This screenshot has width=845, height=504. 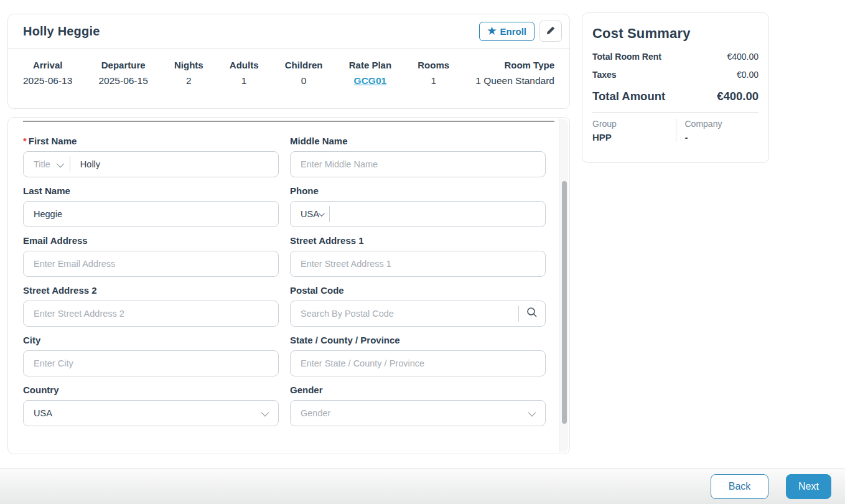 I want to click on middle-name-input, so click(x=418, y=164).